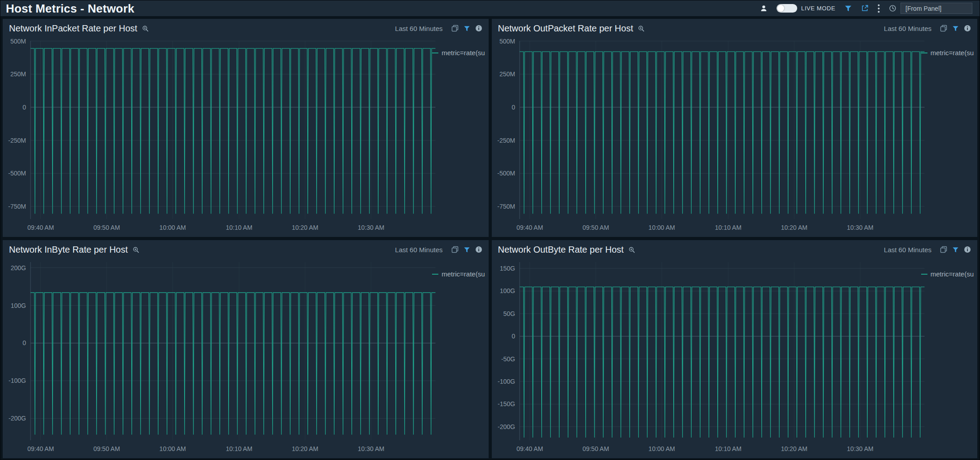  Describe the element at coordinates (931, 8) in the screenshot. I see `time-range-control: [From Panel]` at that location.